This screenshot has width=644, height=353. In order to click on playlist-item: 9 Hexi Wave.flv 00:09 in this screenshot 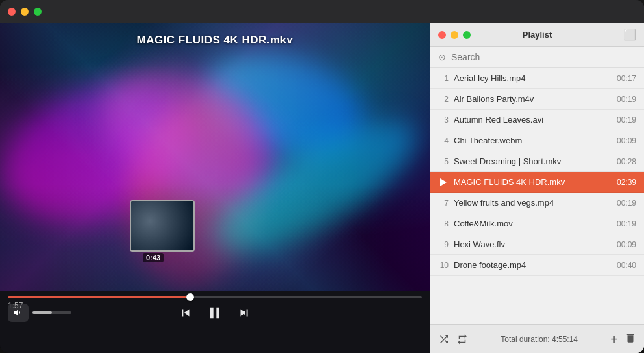, I will do `click(538, 245)`.